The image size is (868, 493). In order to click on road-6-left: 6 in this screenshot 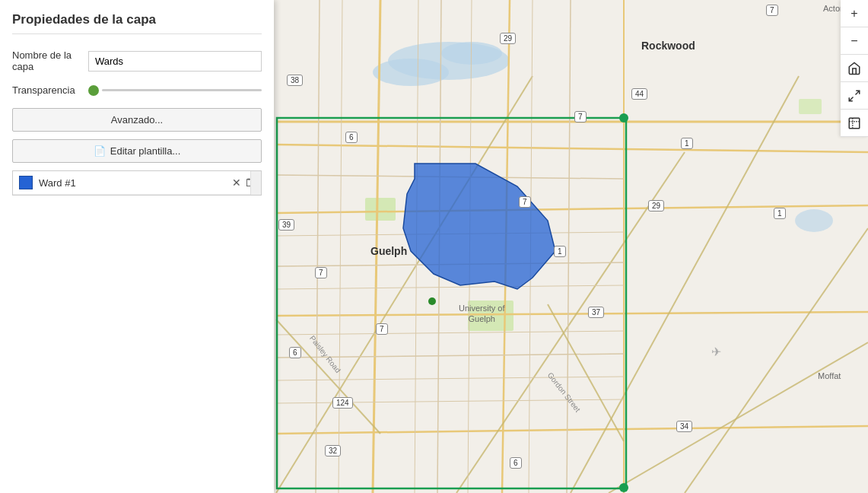, I will do `click(295, 352)`.